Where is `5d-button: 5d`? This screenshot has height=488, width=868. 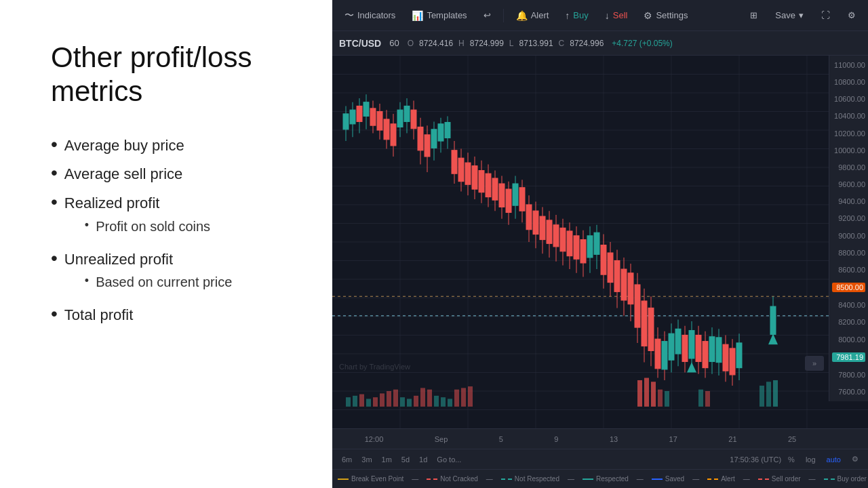
5d-button: 5d is located at coordinates (406, 460).